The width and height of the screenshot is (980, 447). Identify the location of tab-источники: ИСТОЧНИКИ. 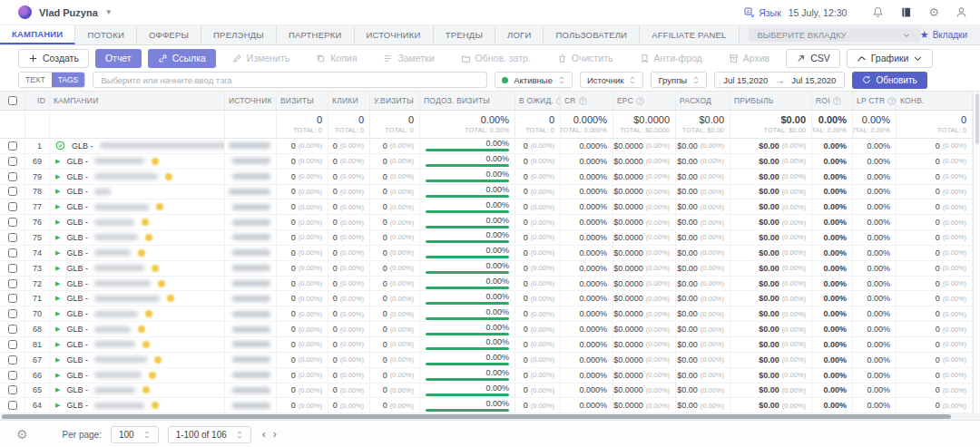
(394, 34).